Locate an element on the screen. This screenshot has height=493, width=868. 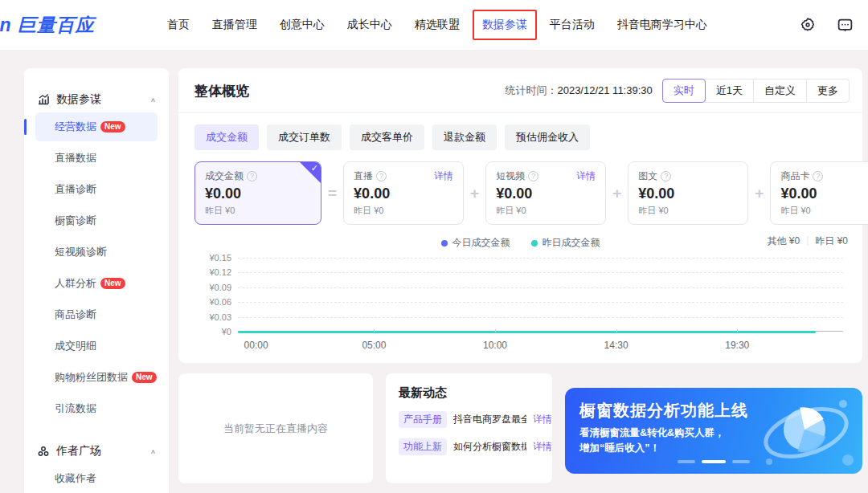
message-icon is located at coordinates (845, 25).